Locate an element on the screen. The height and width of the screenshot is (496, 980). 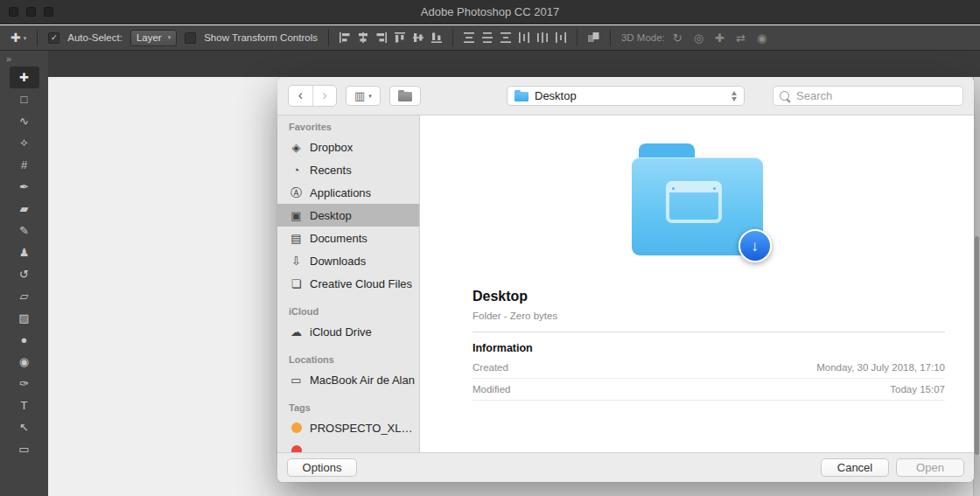
chevron-down-icon: ▾ is located at coordinates (25, 38).